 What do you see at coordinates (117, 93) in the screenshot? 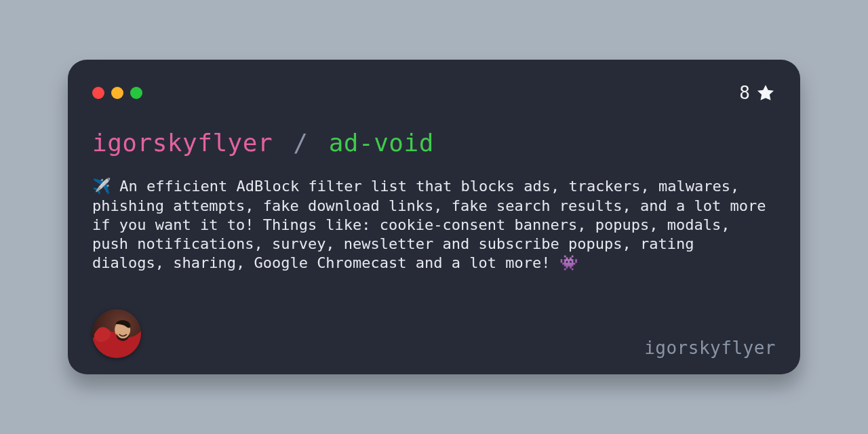
I see `window-controls` at bounding box center [117, 93].